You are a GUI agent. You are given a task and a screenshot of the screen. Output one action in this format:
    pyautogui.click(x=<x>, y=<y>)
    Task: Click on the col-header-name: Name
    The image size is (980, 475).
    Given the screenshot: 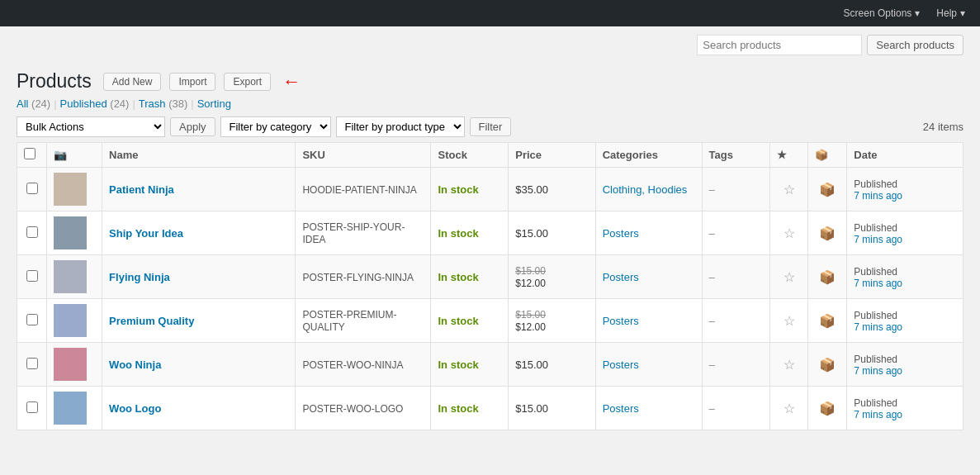 What is the action you would take?
    pyautogui.click(x=199, y=155)
    